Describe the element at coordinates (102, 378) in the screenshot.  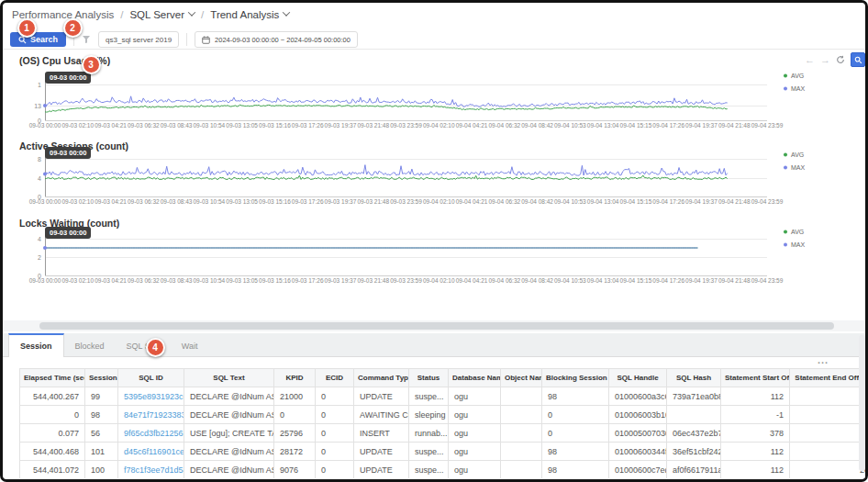
I see `col-header-session-id: Session ID` at that location.